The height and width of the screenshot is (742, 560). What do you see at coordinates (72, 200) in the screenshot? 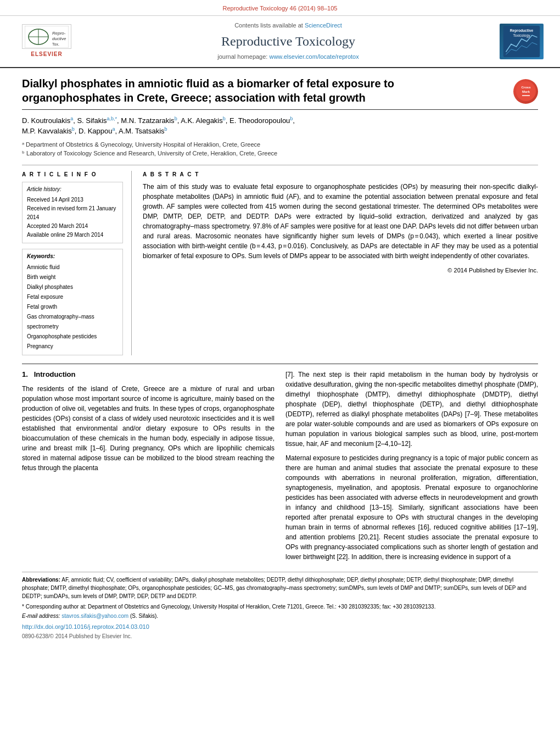
I see `received-date: Received 14 April 2013` at bounding box center [72, 200].